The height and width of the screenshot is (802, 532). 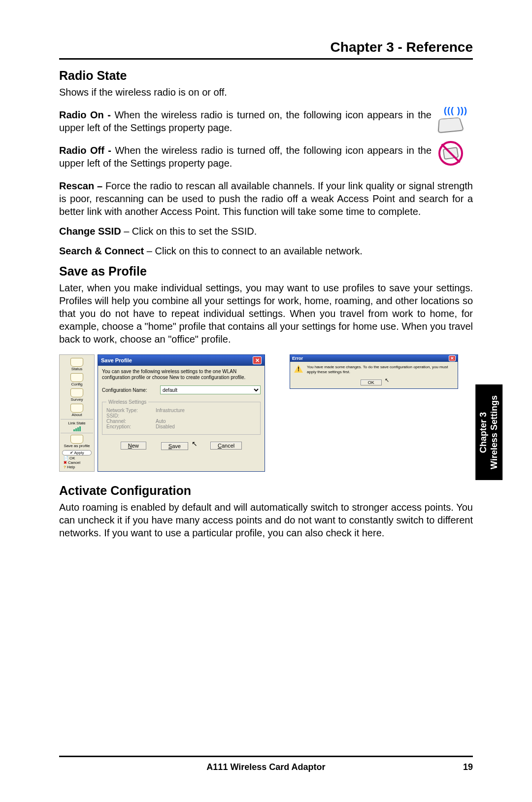 What do you see at coordinates (387, 381) in the screenshot?
I see `cursor-icon-2: ↖` at bounding box center [387, 381].